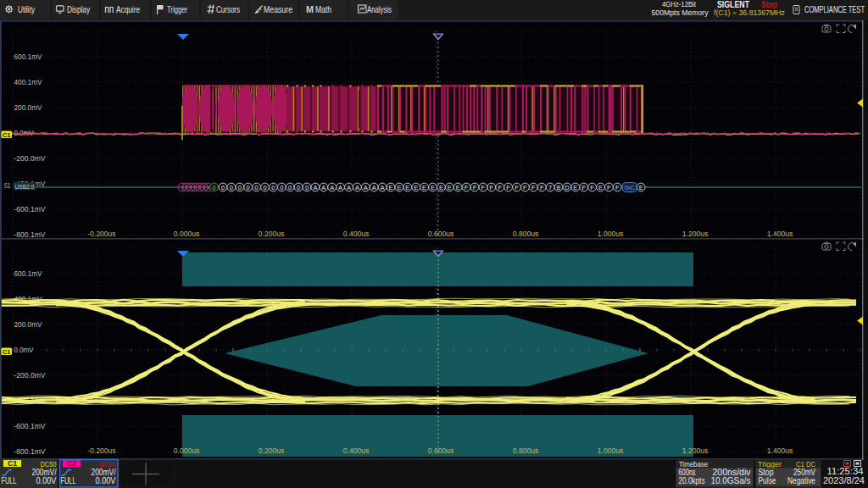 Image resolution: width=868 pixels, height=488 pixels. Describe the element at coordinates (8, 186) in the screenshot. I see `svg-text: S1` at that location.